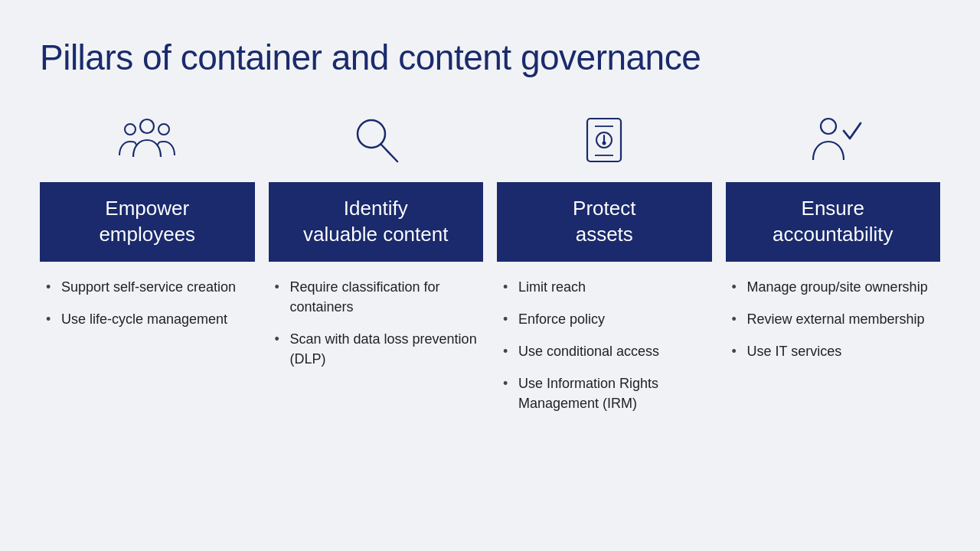 Image resolution: width=980 pixels, height=551 pixels. Describe the element at coordinates (605, 222) in the screenshot. I see `protect-header: Protectassets` at that location.